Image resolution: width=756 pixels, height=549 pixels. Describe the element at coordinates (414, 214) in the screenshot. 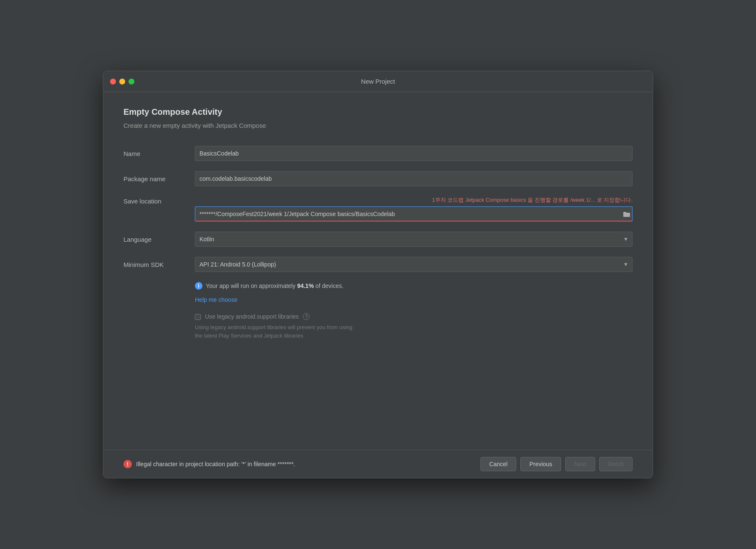

I see `save-location-wrapper` at that location.